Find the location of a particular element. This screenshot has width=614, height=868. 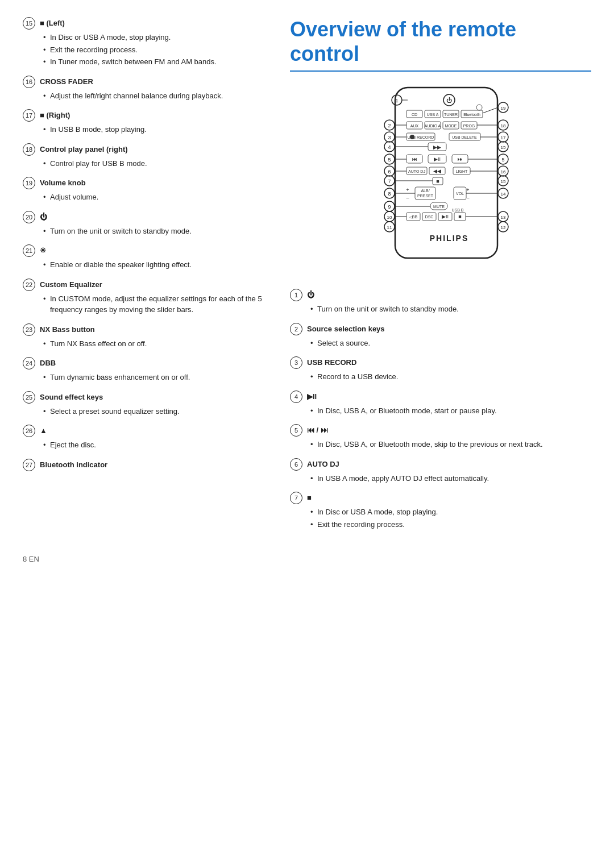

bullet-list: In Disc or USB A mode, stop playing.Exit… is located at coordinates (451, 518).